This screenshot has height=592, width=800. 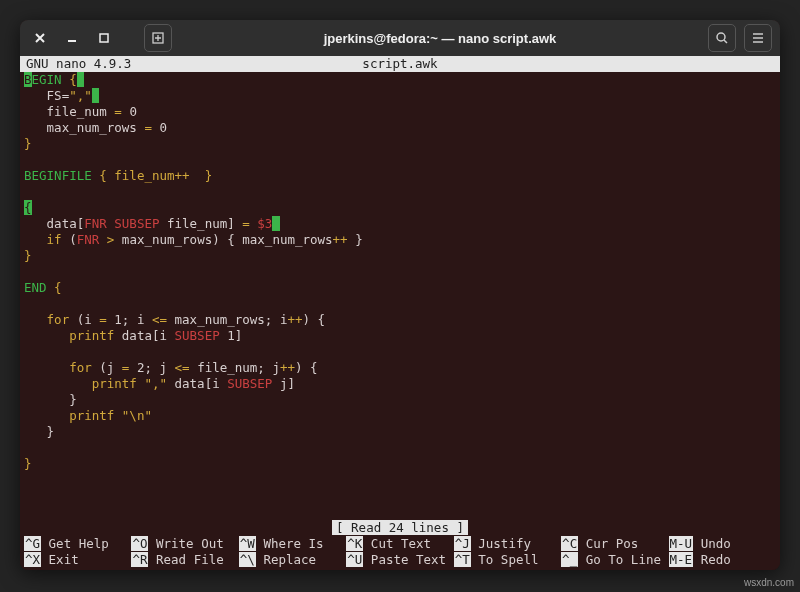 I want to click on shortcut-label: Undo, so click(x=712, y=544).